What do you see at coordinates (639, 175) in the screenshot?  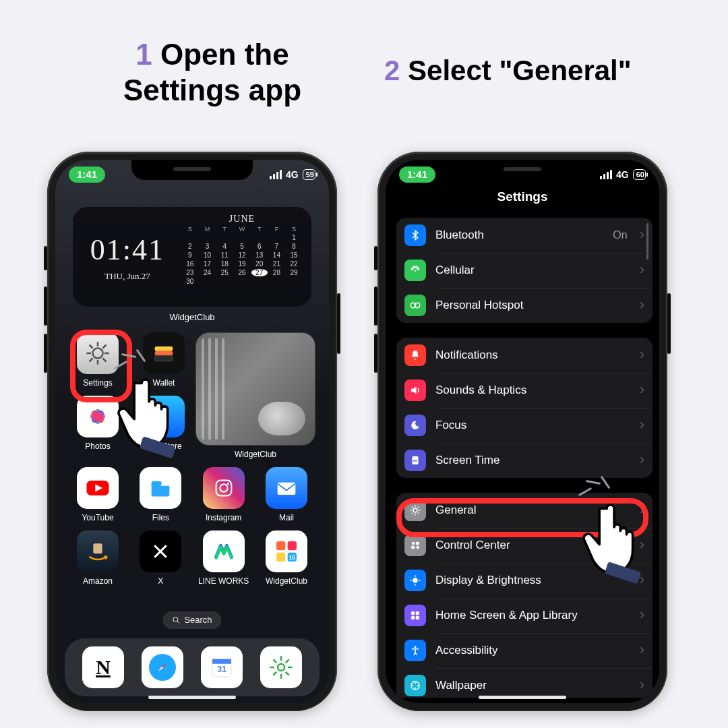 I see `battery-icon: 60` at bounding box center [639, 175].